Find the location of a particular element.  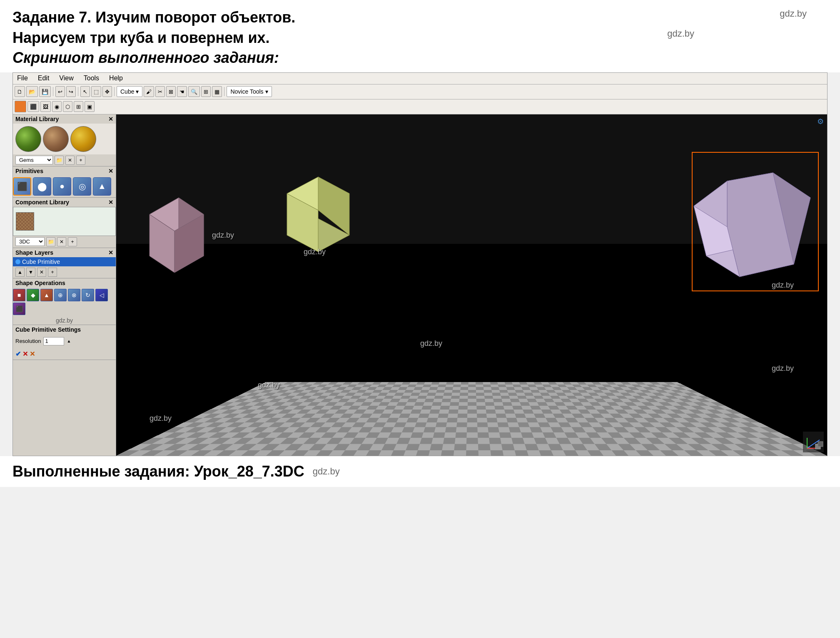

toolbar-new-btn: 🗋 is located at coordinates (20, 92).